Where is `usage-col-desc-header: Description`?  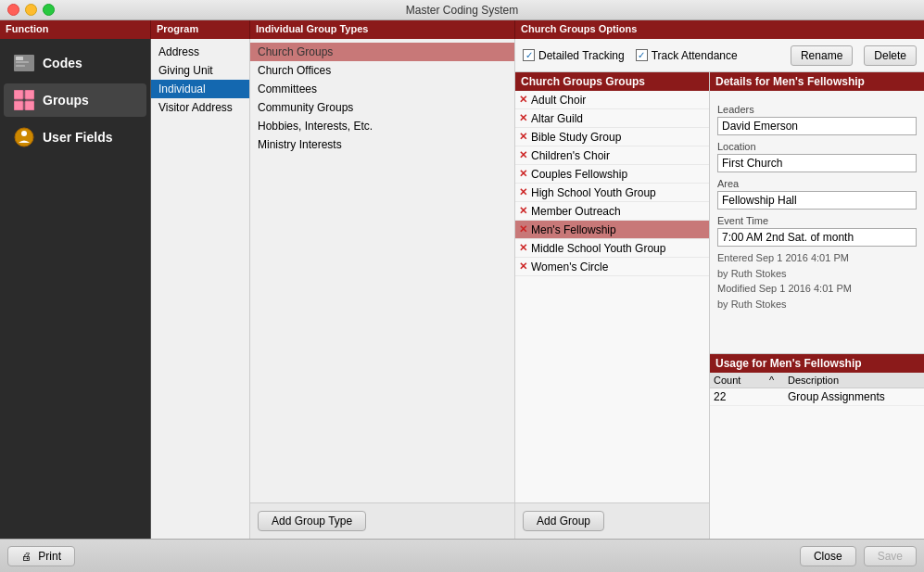
usage-col-desc-header: Description is located at coordinates (854, 380).